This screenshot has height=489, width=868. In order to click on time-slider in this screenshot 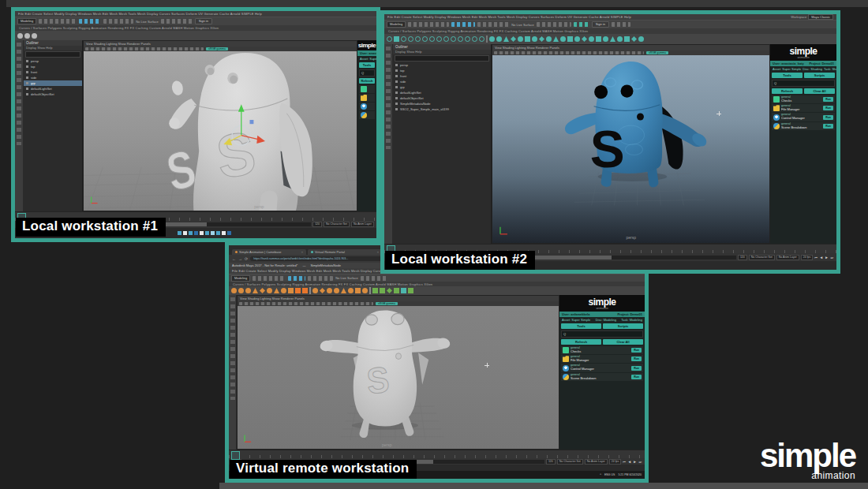, I will do `click(437, 454)`.